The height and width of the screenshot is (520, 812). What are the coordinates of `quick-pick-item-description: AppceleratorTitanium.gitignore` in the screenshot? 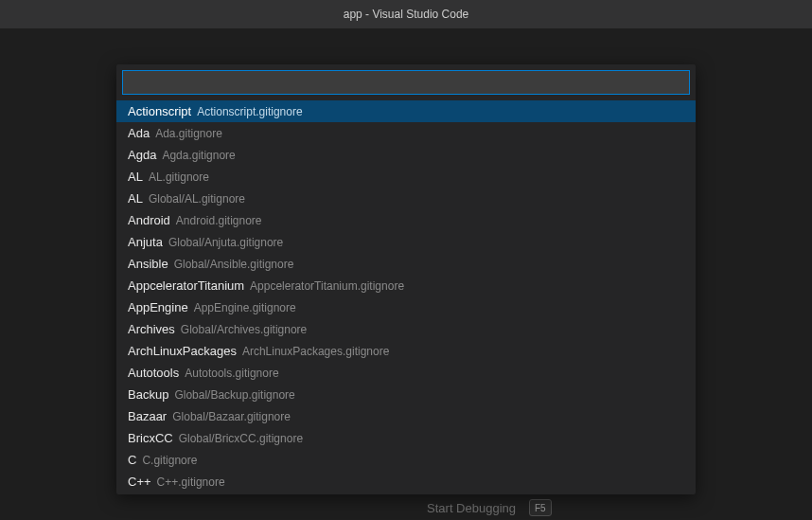 It's located at (327, 286).